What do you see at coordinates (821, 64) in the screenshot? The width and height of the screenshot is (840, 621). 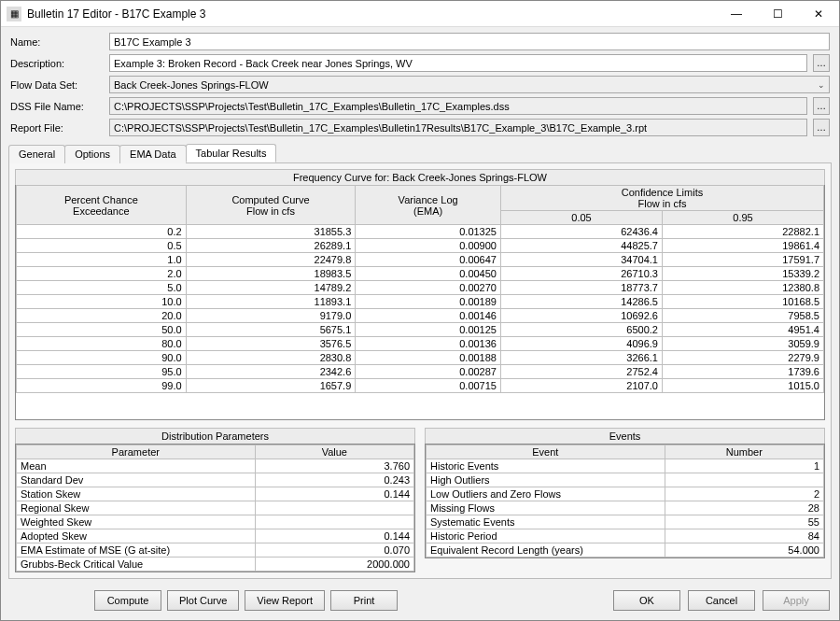 I see `description-browse-button: …` at bounding box center [821, 64].